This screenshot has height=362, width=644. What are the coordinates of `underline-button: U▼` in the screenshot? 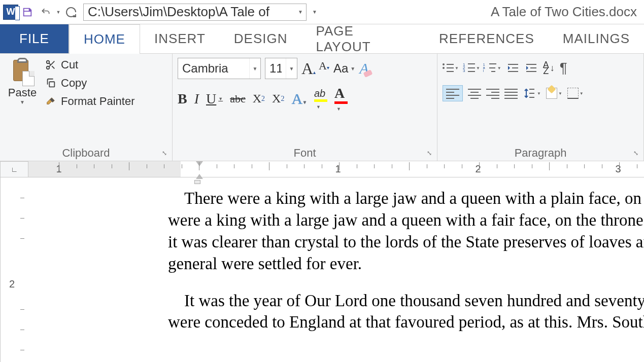 It's located at (214, 99).